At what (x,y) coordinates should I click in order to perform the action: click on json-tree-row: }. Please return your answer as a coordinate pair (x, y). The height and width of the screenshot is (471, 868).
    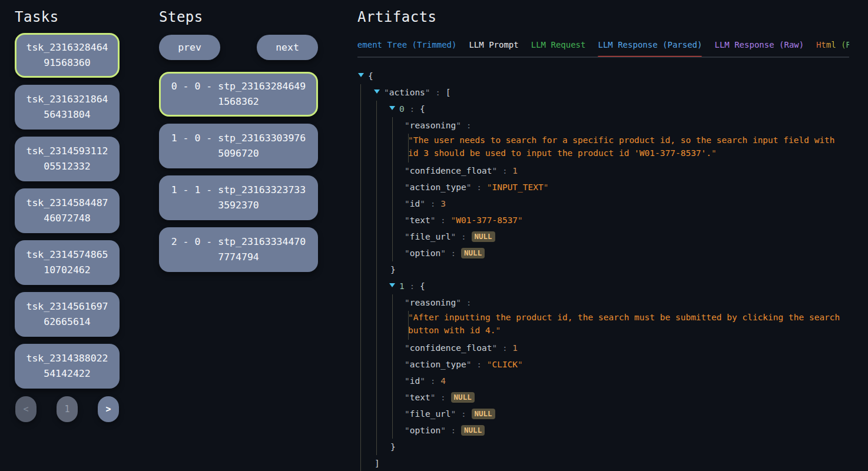
    Looking at the image, I should click on (603, 270).